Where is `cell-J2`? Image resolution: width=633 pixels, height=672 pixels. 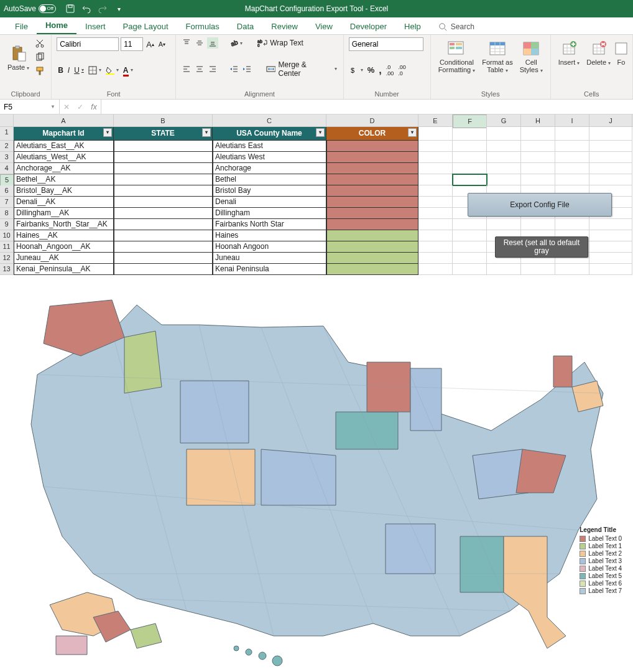
cell-J2 is located at coordinates (611, 146).